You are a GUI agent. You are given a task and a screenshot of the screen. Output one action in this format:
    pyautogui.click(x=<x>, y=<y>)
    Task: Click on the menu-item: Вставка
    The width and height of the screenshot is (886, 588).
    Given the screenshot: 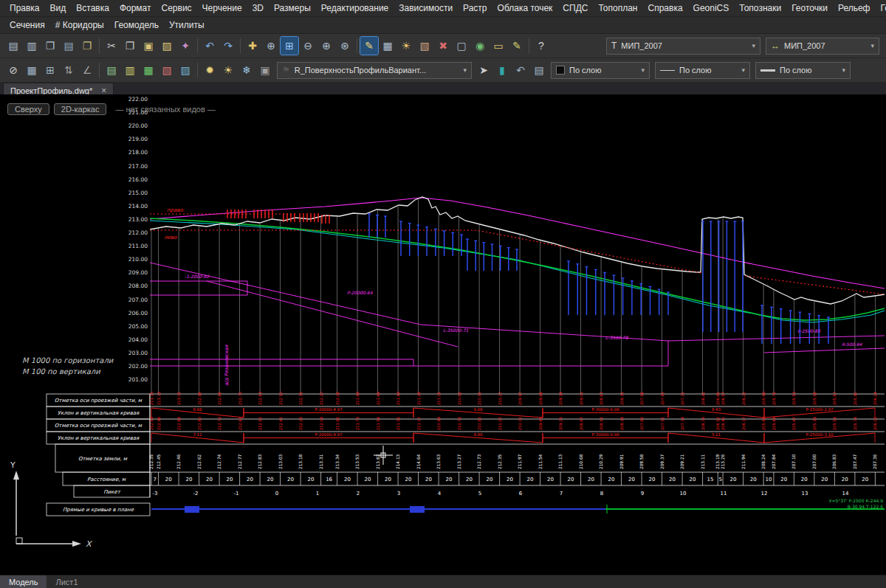 What is the action you would take?
    pyautogui.click(x=93, y=8)
    